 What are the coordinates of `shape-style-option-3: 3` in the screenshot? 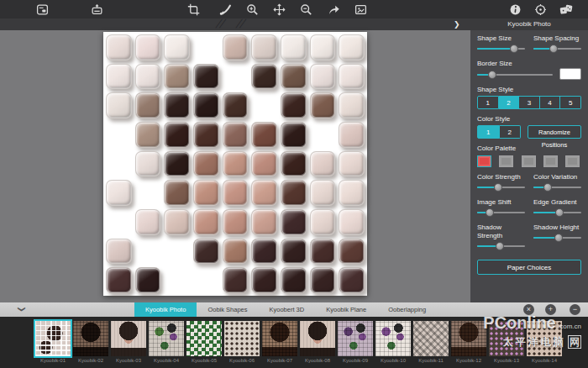 It's located at (529, 103).